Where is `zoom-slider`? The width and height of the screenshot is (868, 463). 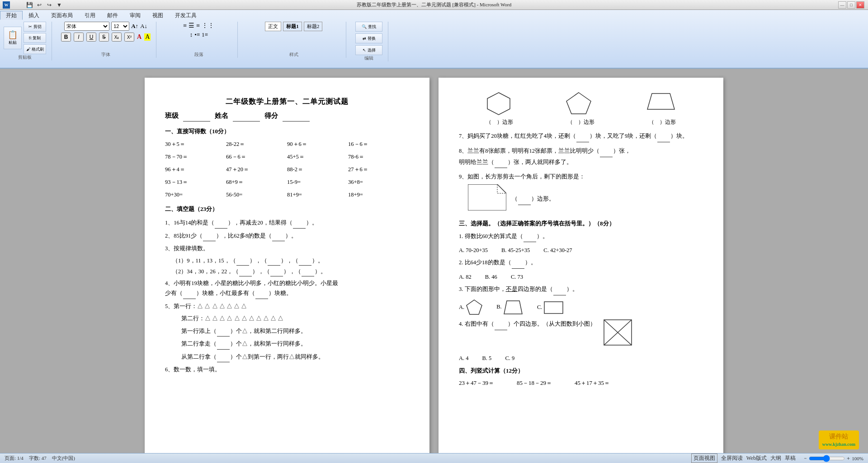
zoom-slider is located at coordinates (827, 458).